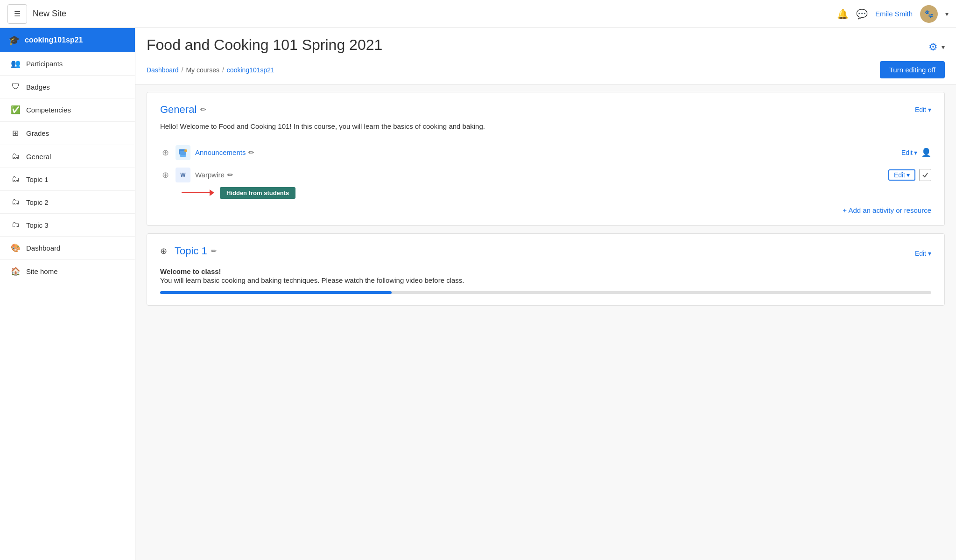 Image resolution: width=956 pixels, height=560 pixels. I want to click on notification-icon: 🔔, so click(843, 14).